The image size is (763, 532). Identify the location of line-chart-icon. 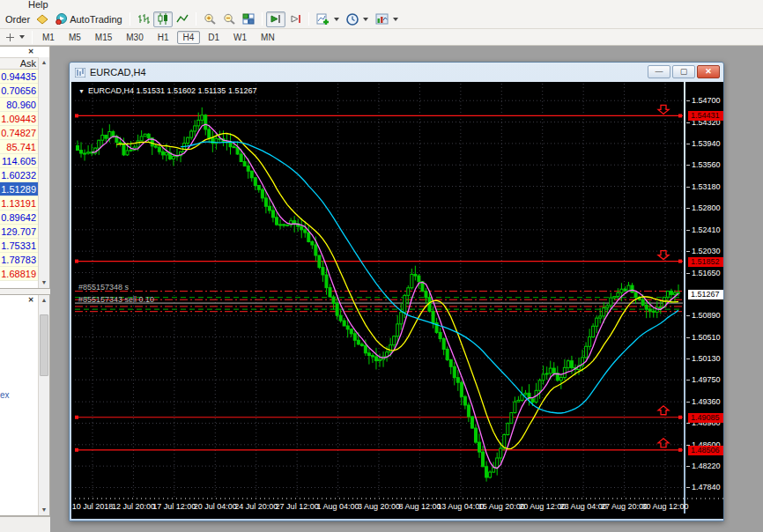
(182, 19).